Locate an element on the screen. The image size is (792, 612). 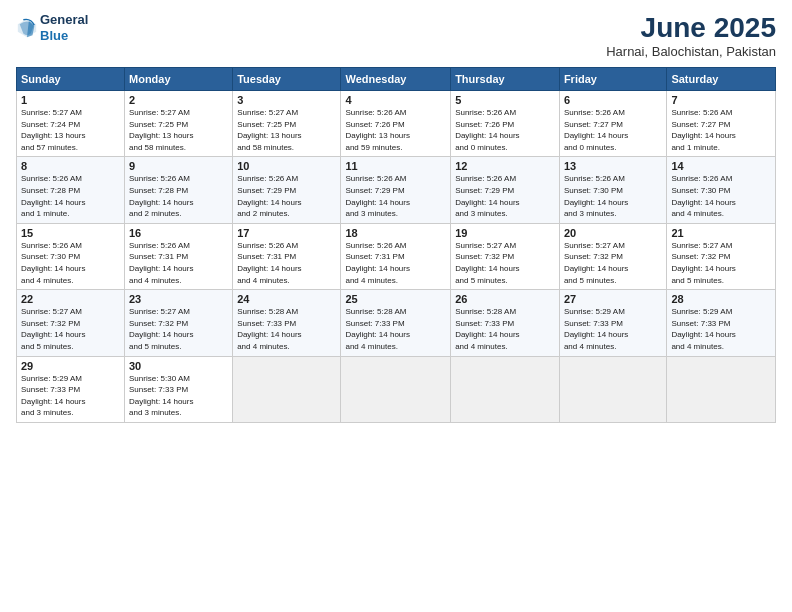
logo-text: General Blue is located at coordinates (64, 28).